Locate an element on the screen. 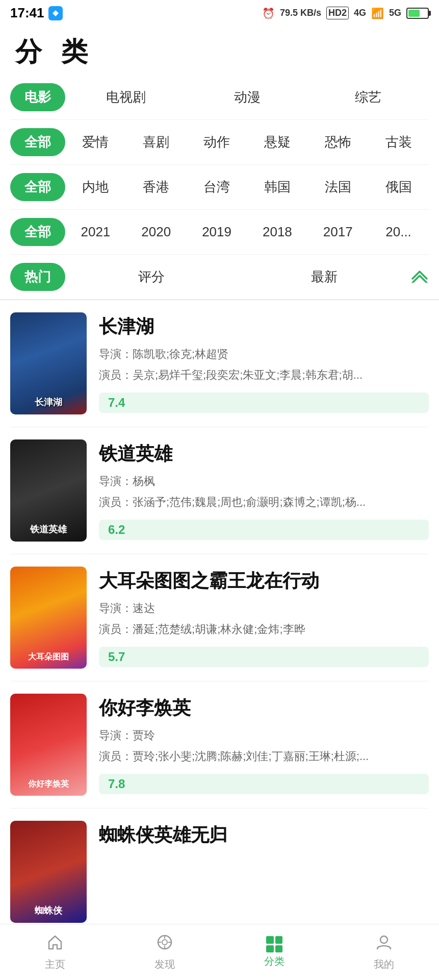 This screenshot has width=439, height=980. filter-option-korea: 韩国 is located at coordinates (277, 187).